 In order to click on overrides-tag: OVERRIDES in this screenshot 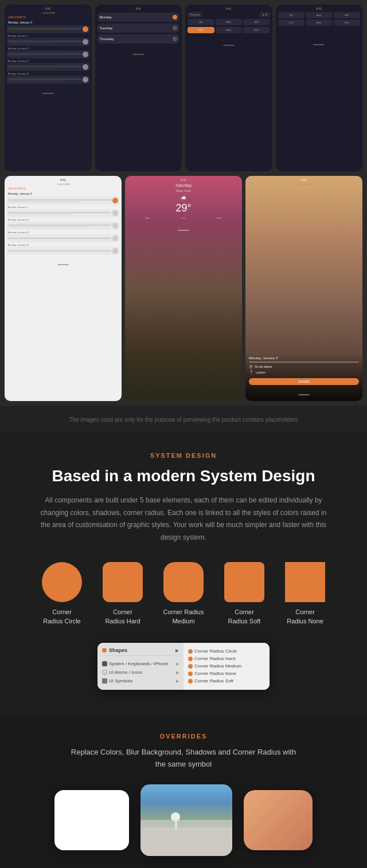, I will do `click(184, 736)`.